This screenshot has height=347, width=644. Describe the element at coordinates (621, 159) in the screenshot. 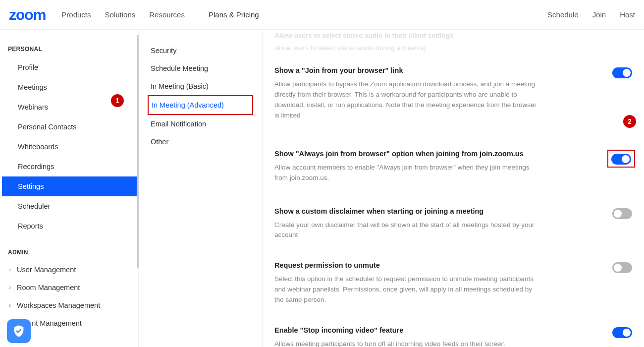

I see `toggle-always-join-browser` at that location.